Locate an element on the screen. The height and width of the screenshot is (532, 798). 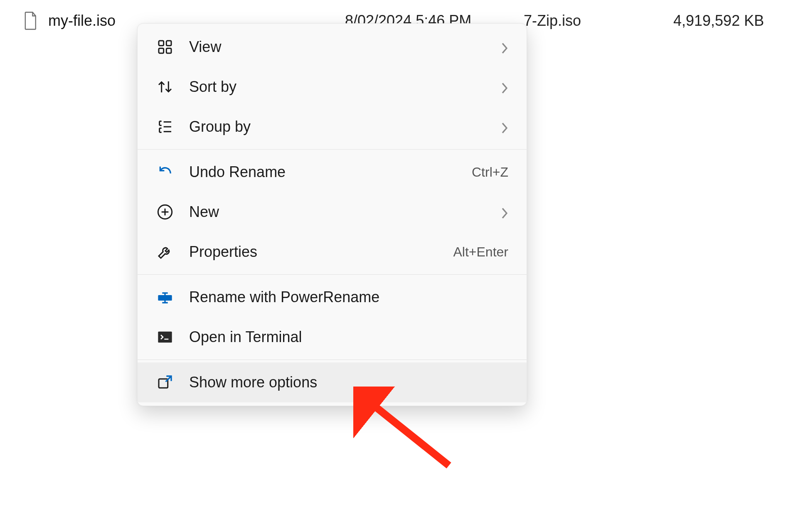
grid-icon is located at coordinates (165, 47).